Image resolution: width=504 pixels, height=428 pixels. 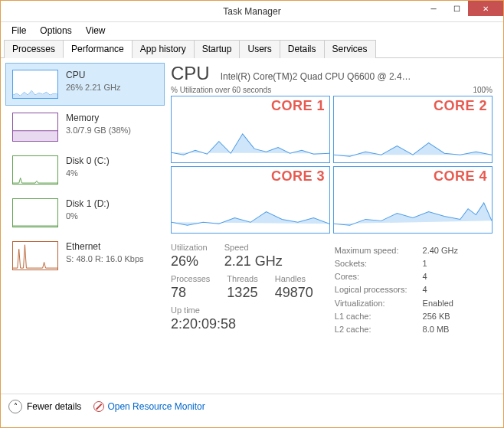 I want to click on handles-value: 49870, so click(x=294, y=292).